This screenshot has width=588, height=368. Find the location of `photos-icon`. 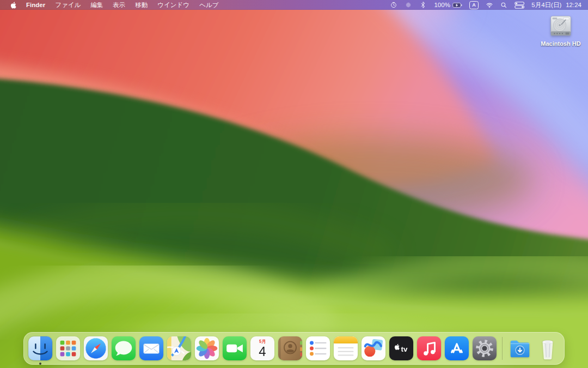

photos-icon is located at coordinates (207, 348).